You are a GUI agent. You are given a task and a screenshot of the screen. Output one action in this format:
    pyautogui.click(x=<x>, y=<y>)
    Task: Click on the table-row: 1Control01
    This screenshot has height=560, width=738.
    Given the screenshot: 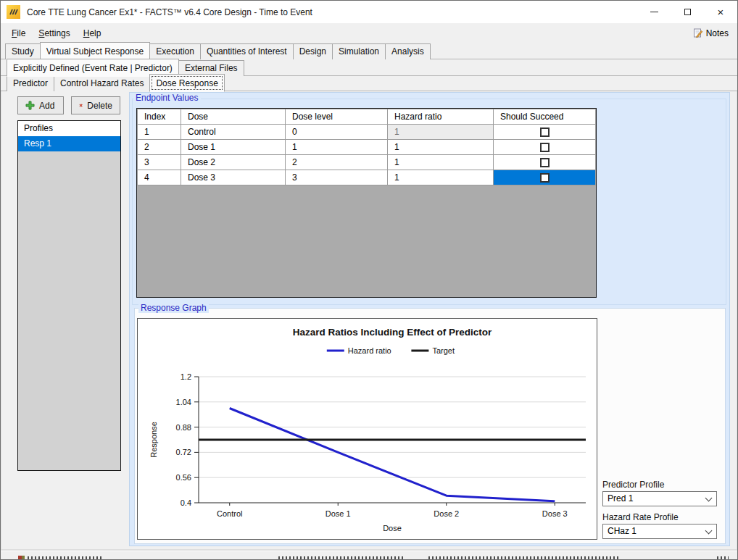 What is the action you would take?
    pyautogui.click(x=367, y=132)
    